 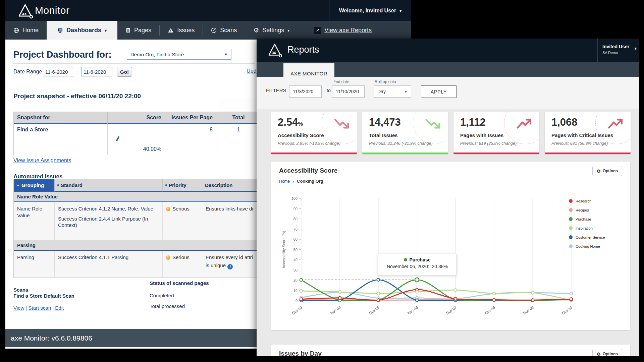 I want to click on trend-up-icon, so click(x=524, y=124).